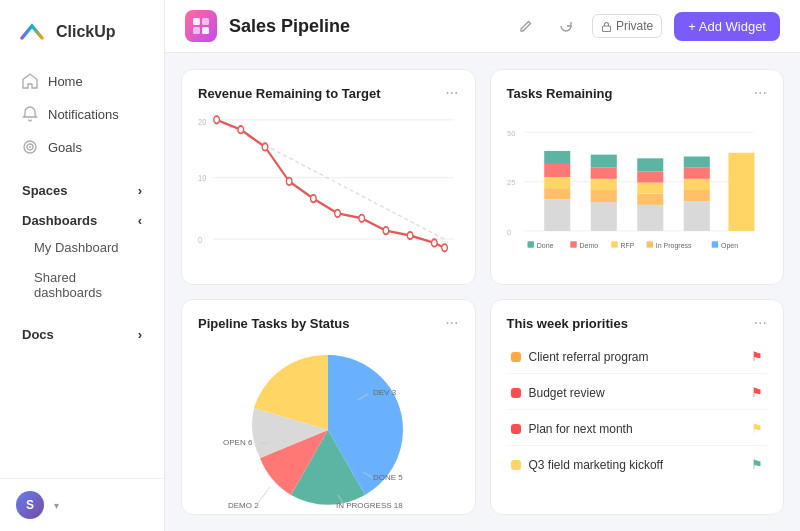  What do you see at coordinates (638, 93) in the screenshot?
I see `tasks-remaining-header: Tasks Remaining ···` at bounding box center [638, 93].